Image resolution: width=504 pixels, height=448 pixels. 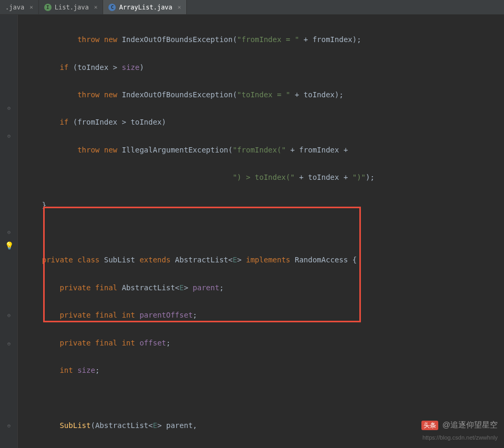 What do you see at coordinates (460, 437) in the screenshot?
I see `watermark-url: https://blog.csdn.net/zwwhnly` at bounding box center [460, 437].